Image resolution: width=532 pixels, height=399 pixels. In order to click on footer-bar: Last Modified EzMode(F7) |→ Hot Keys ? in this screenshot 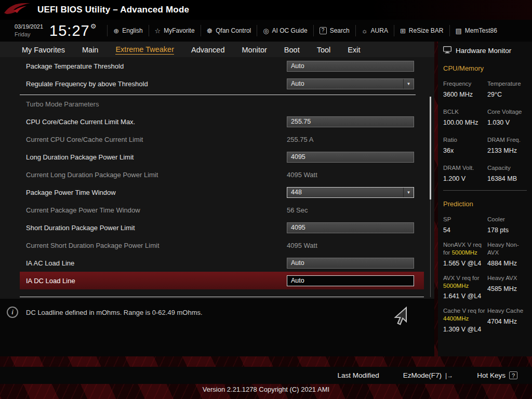, I will do `click(266, 375)`.